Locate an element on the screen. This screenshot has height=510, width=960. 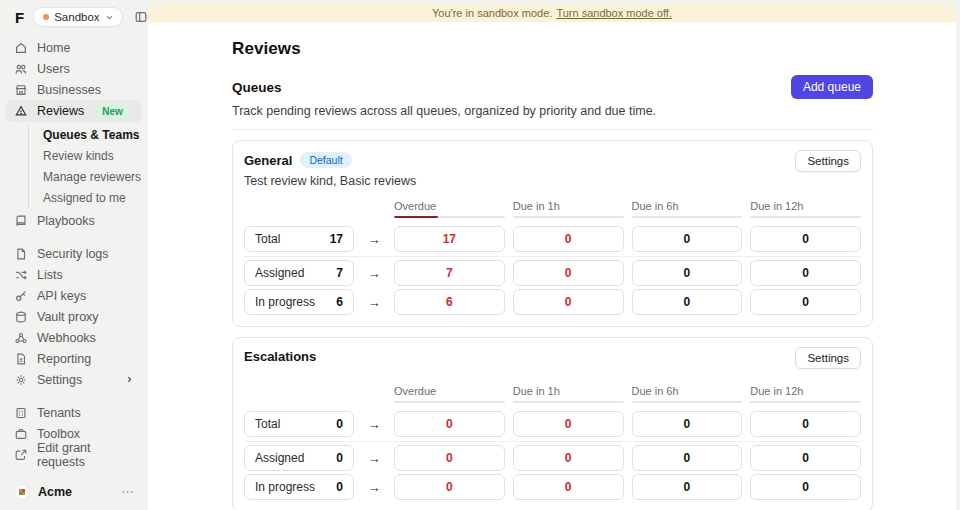
sidebar-item-api-keys: API keys is located at coordinates (74, 296).